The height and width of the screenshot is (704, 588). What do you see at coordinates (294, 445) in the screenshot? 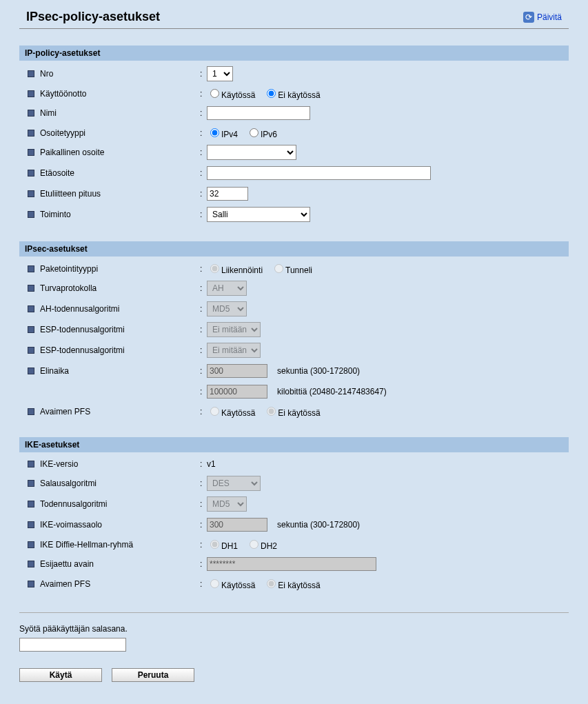
I see `section-ike-header: IKE-asetukset` at bounding box center [294, 445].